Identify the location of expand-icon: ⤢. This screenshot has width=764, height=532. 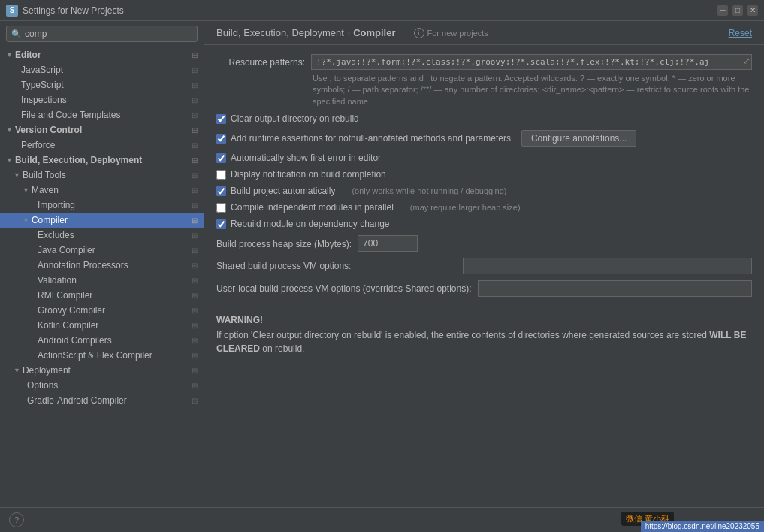
(747, 61).